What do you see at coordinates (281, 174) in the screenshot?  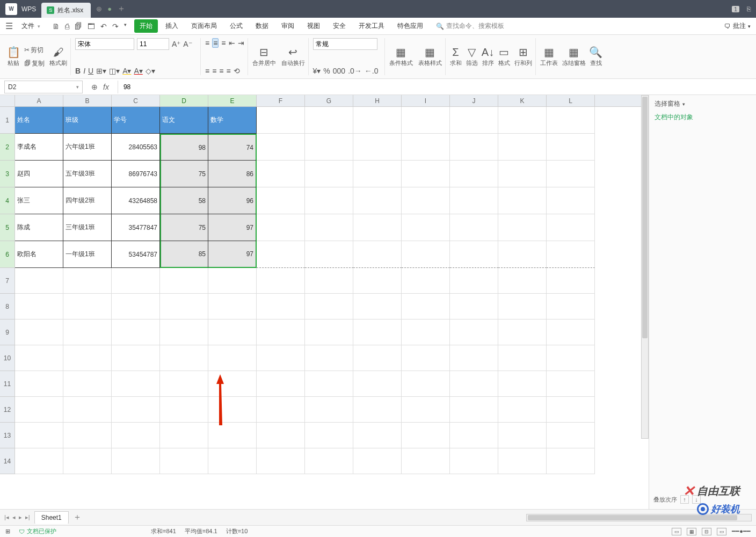 I see `cell-F3` at bounding box center [281, 174].